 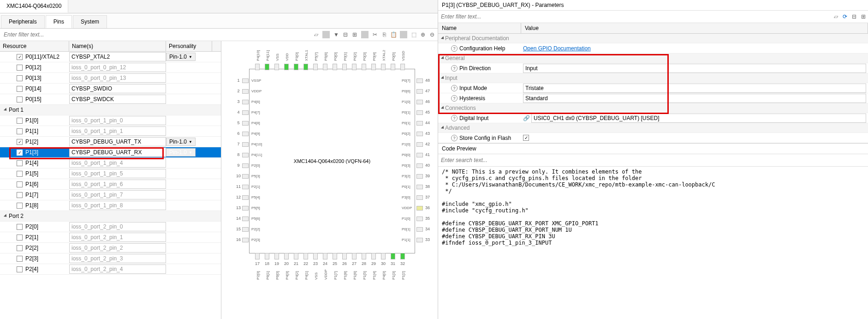 What do you see at coordinates (423, 35) in the screenshot?
I see `zoom-in-icon: ⊕` at bounding box center [423, 35].